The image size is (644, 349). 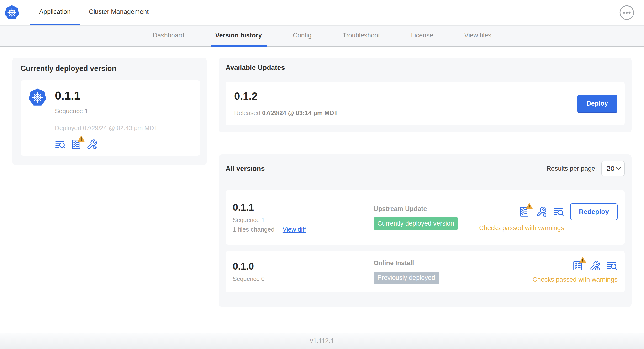 What do you see at coordinates (322, 341) in the screenshot?
I see `console-version: v1.112.1` at bounding box center [322, 341].